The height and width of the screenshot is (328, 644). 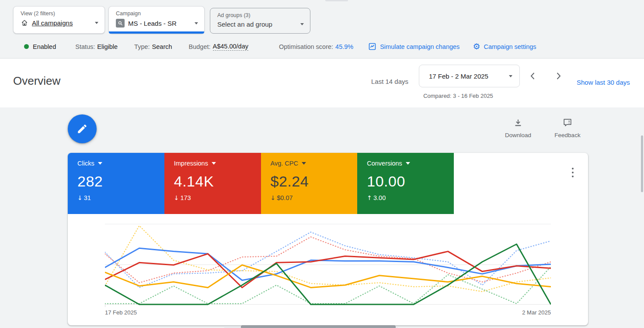 I want to click on previous-period-button, so click(x=533, y=76).